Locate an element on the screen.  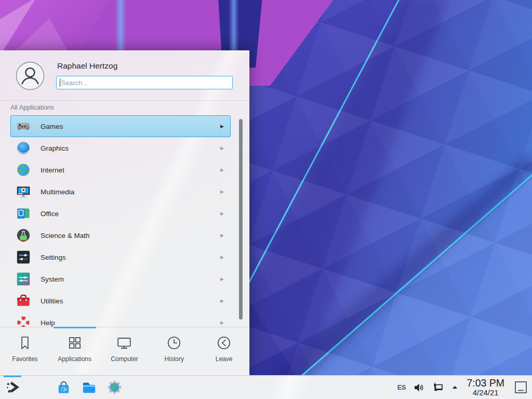
section-label: All Applications is located at coordinates (32, 108).